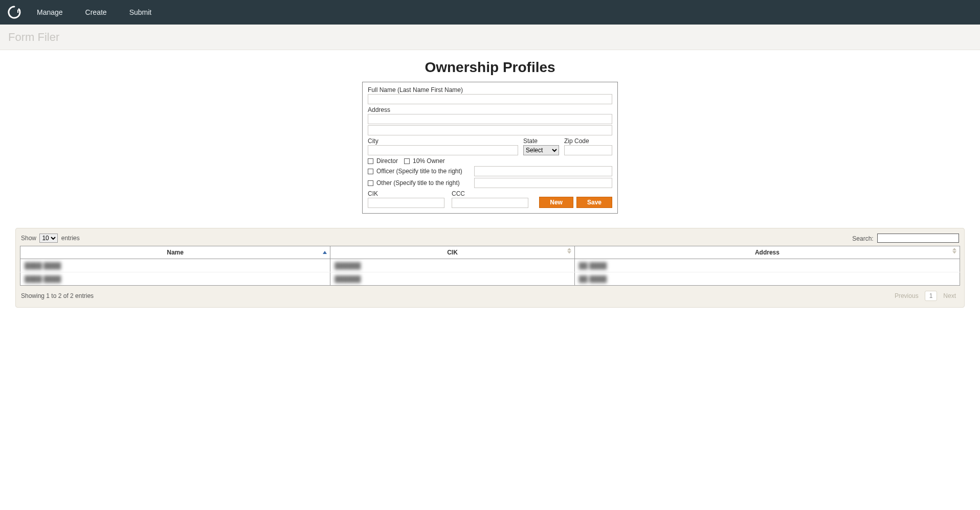  I want to click on top-nav: Manage Create Submit, so click(490, 12).